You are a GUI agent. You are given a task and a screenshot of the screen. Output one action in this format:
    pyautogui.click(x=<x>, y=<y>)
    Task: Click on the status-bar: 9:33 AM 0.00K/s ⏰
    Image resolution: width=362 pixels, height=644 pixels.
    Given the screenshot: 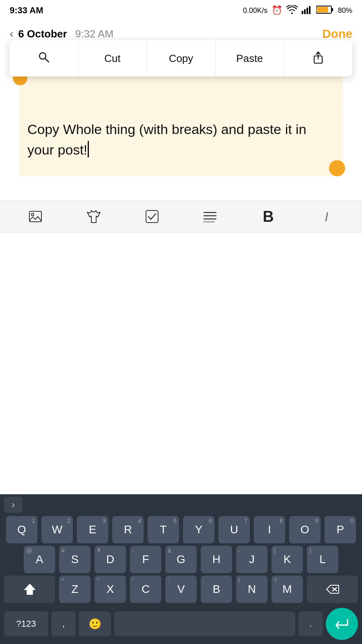 What is the action you would take?
    pyautogui.click(x=181, y=10)
    